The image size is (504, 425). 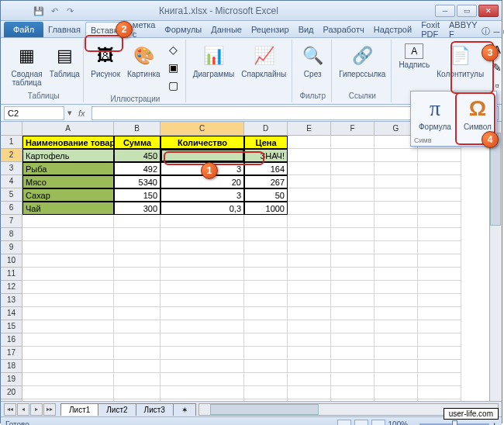 What do you see at coordinates (440, 340) in the screenshot?
I see `cell-H16` at bounding box center [440, 340].